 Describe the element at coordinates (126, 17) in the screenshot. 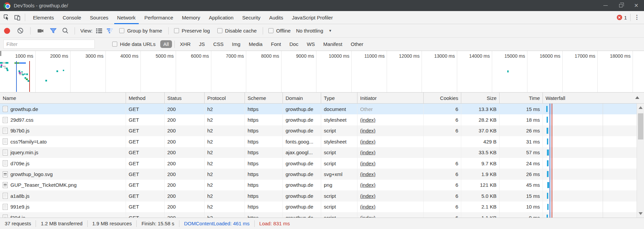

I see `tab-network: Network` at that location.